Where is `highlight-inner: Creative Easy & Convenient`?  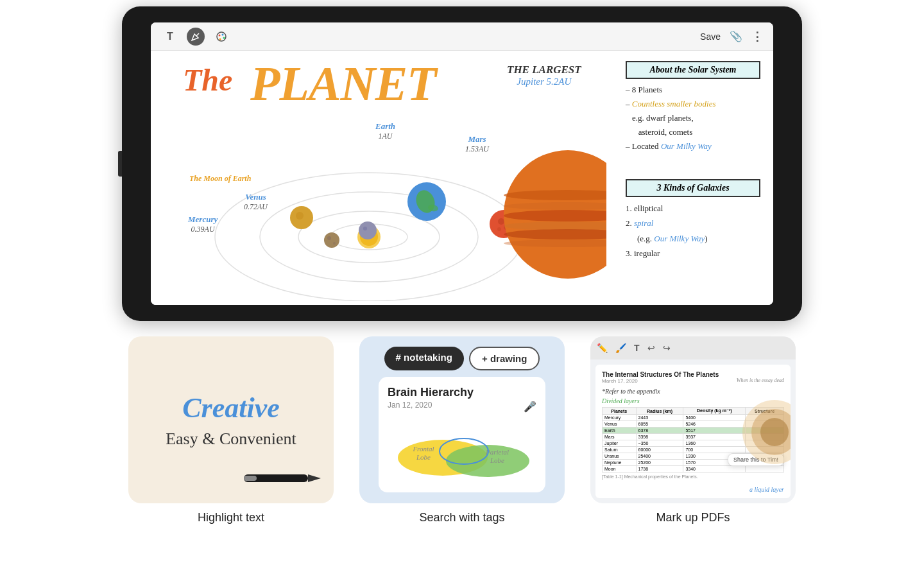
highlight-inner: Creative Easy & Convenient is located at coordinates (231, 420).